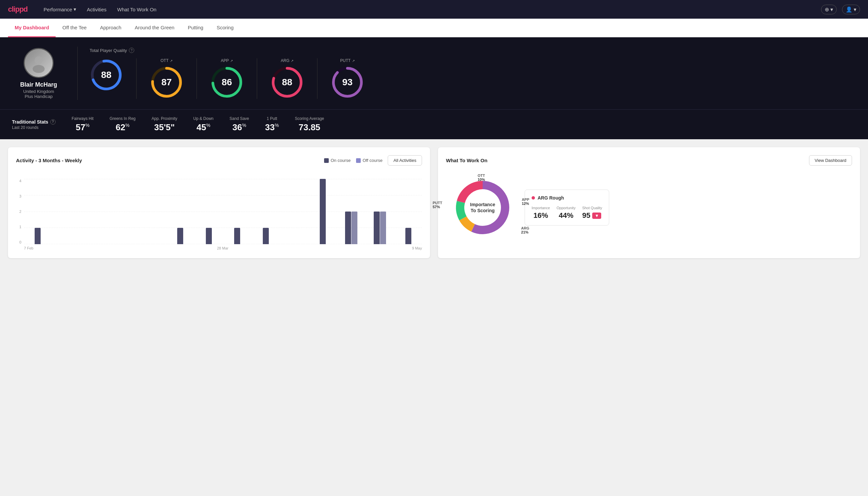 This screenshot has height=496, width=868. What do you see at coordinates (467, 160) in the screenshot?
I see `wtwo-card-title: What To Work On` at bounding box center [467, 160].